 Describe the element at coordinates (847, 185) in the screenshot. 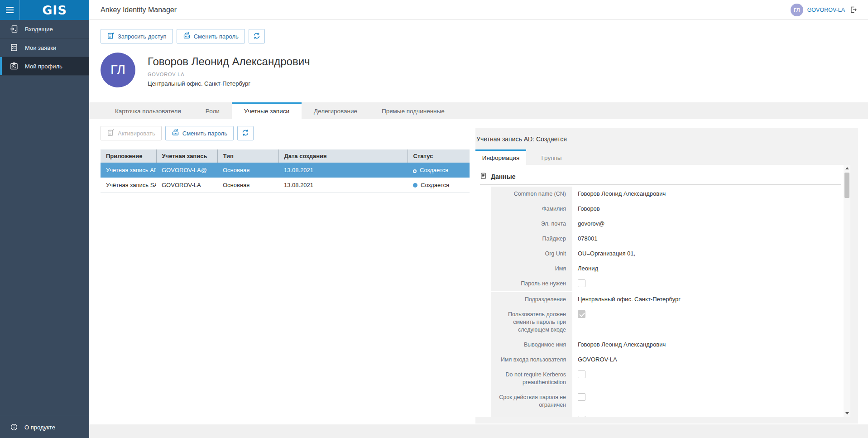

I see `scrollbar-thumb` at that location.